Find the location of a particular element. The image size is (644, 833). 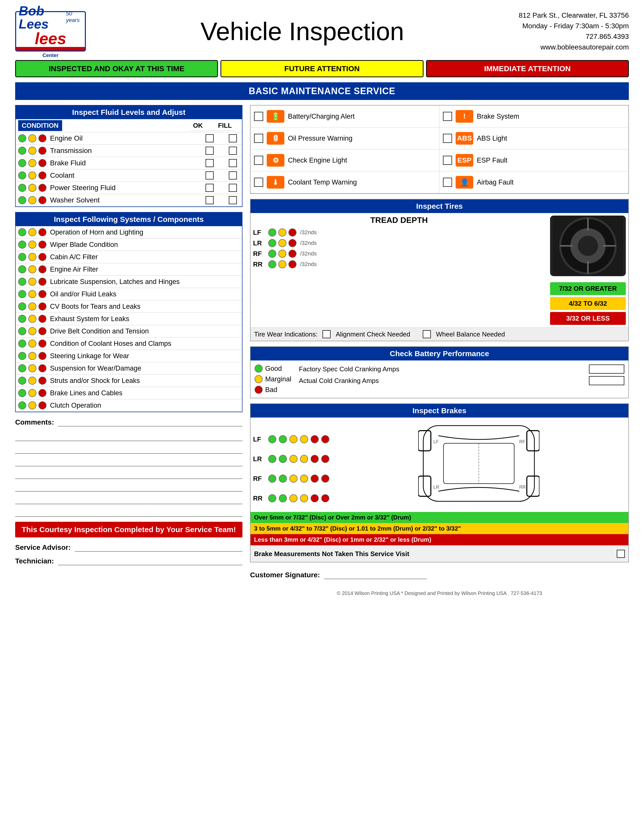

advisor-label: Service Advisor: is located at coordinates (43, 548).